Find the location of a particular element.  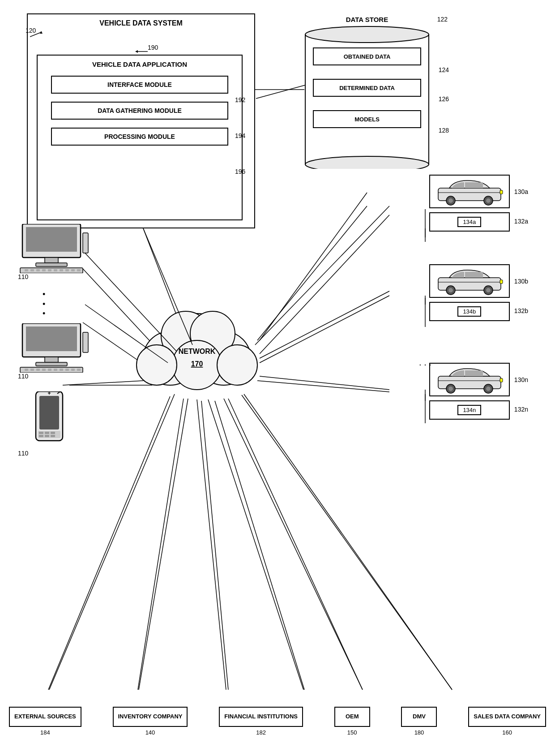

data-gathering-module-label: DATA GATHERING MODULE is located at coordinates (140, 111).